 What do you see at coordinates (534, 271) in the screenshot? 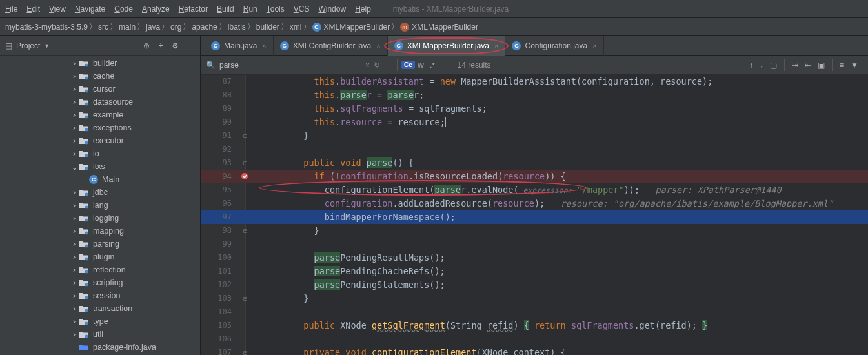
I see `code-line: 101 parsePendingChacheRefs();` at bounding box center [534, 271].